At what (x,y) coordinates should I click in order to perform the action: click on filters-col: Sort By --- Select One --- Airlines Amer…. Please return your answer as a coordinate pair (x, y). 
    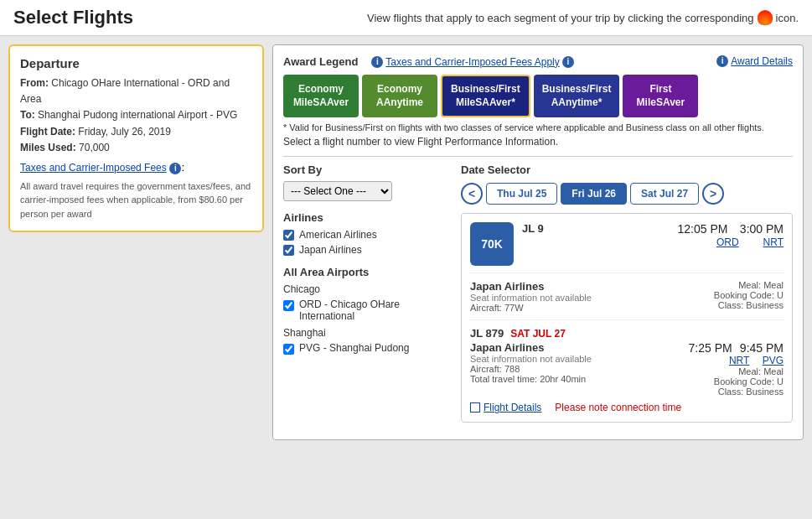
    Looking at the image, I should click on (367, 297).